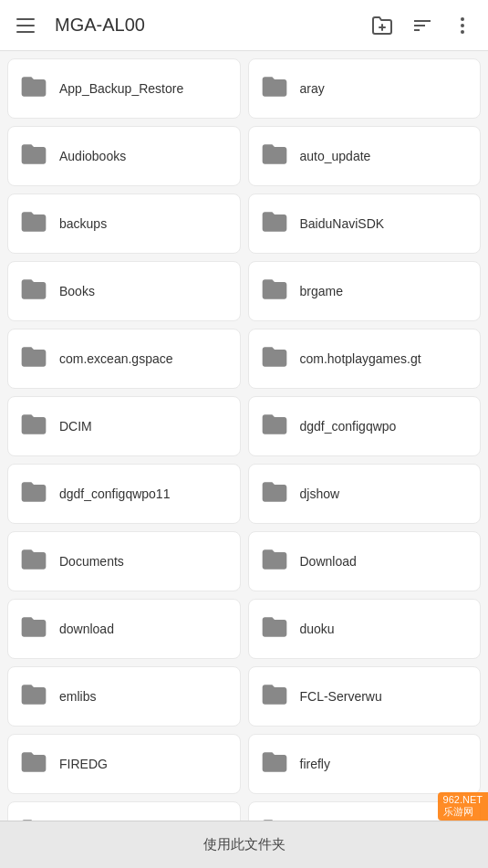 This screenshot has height=868, width=488. Describe the element at coordinates (365, 494) in the screenshot. I see `folder-item: djshow` at that location.